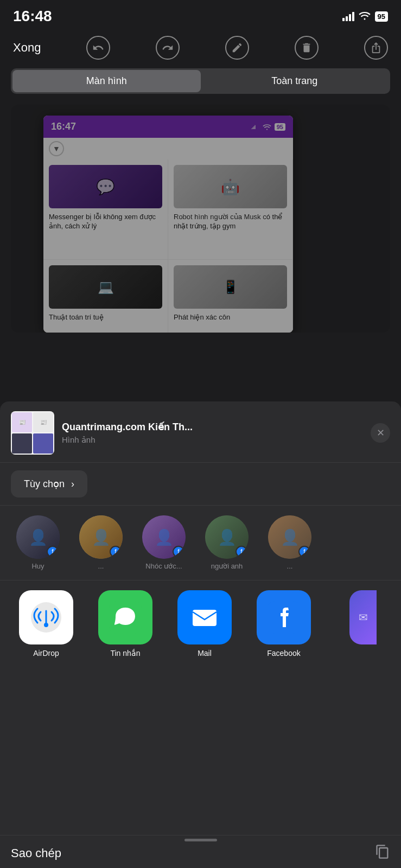 Image resolution: width=401 pixels, height=868 pixels. What do you see at coordinates (283, 653) in the screenshot?
I see `app-label-facebook: Facebook` at bounding box center [283, 653].